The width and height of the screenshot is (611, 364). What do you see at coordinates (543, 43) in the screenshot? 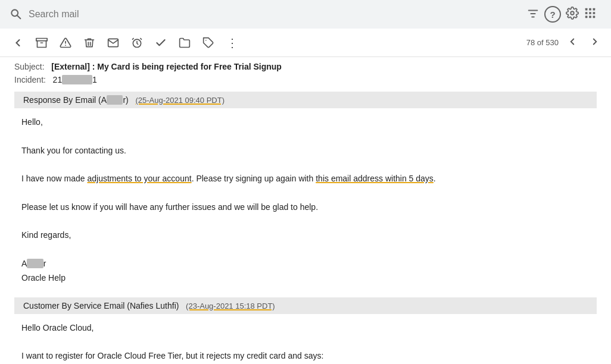
I see `pagination-text: 78 of 530` at bounding box center [543, 43].